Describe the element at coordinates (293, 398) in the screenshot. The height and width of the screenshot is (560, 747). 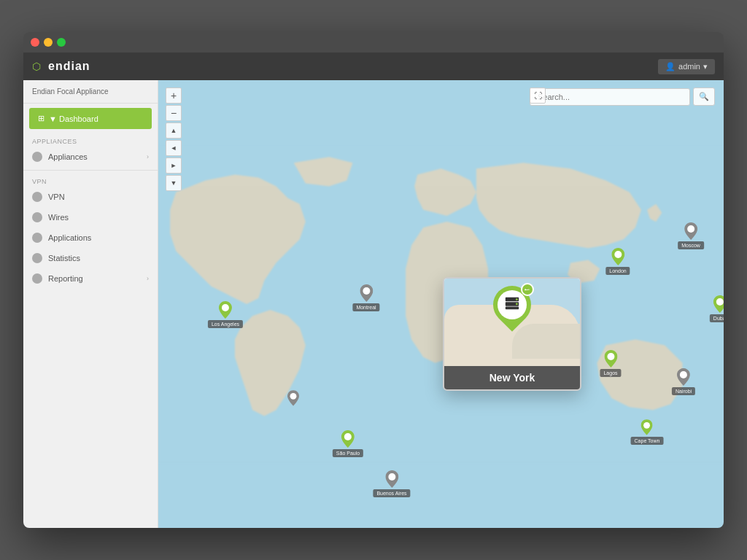
I see `pin-mexico` at that location.